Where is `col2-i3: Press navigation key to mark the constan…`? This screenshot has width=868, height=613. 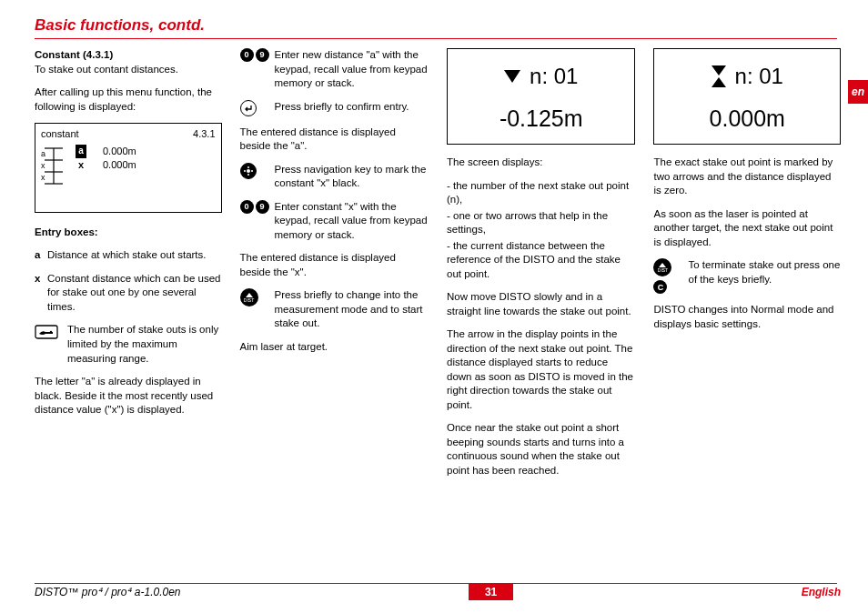 col2-i3: Press navigation key to mark the constan… is located at coordinates (351, 176).